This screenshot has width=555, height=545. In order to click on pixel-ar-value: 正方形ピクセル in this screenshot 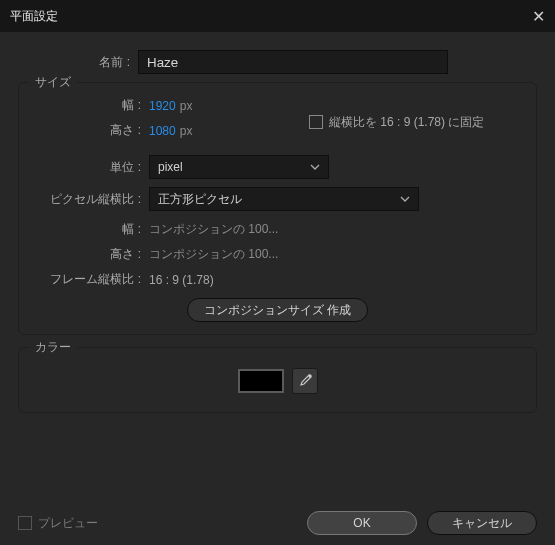, I will do `click(200, 200)`.